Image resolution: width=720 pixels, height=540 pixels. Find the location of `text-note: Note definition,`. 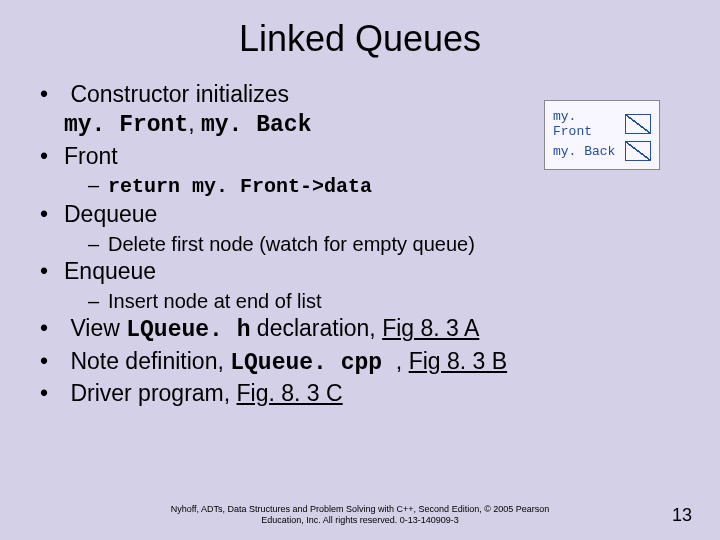

text-note: Note definition, is located at coordinates (150, 361).